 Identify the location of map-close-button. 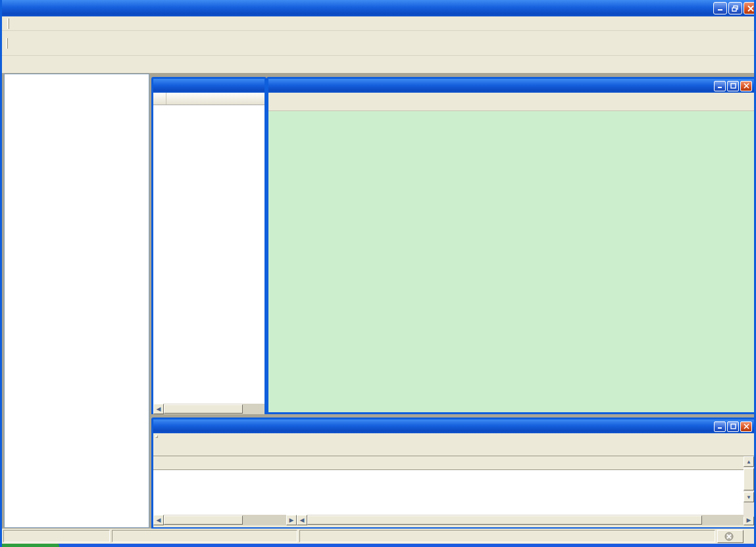
(746, 86).